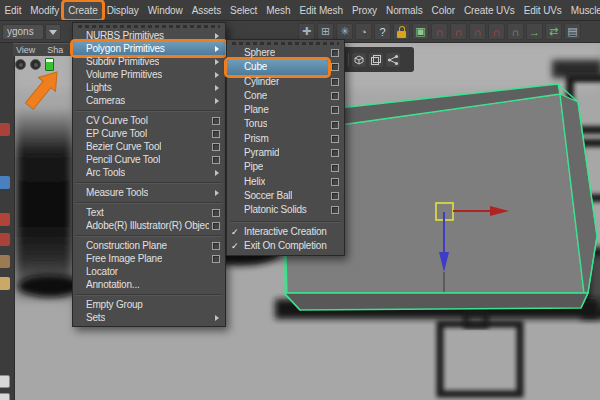 The height and width of the screenshot is (400, 600). Describe the element at coordinates (376, 60) in the screenshot. I see `layers-icon` at that location.